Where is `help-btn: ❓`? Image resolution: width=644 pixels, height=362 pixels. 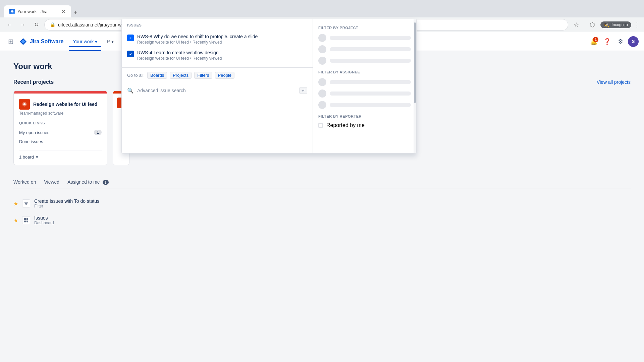
help-btn: ❓ is located at coordinates (607, 42).